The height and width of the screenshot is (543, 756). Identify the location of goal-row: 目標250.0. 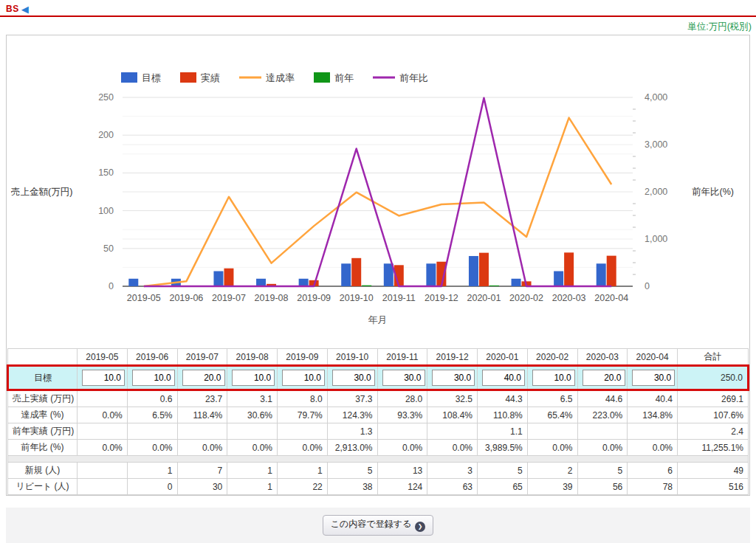
(378, 378).